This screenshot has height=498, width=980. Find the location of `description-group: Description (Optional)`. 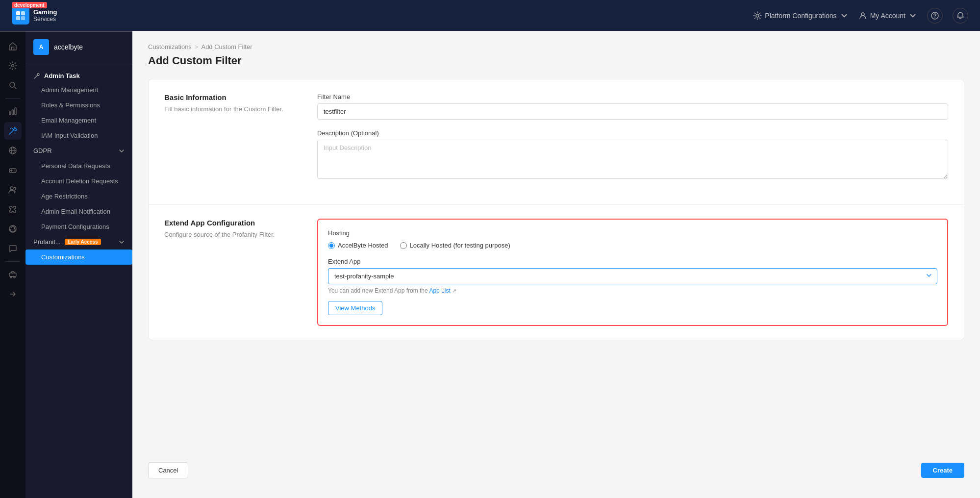

description-group: Description (Optional) is located at coordinates (632, 155).